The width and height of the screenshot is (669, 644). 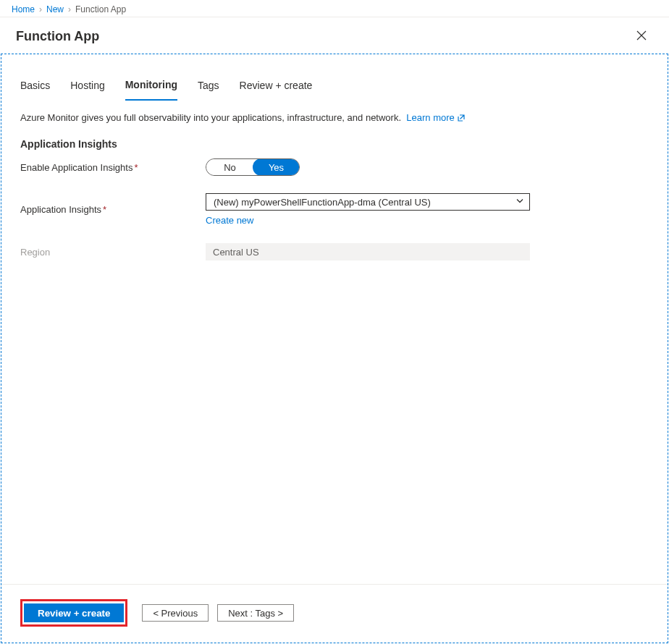 I want to click on toggle-enable-insights: No Yes, so click(x=253, y=167).